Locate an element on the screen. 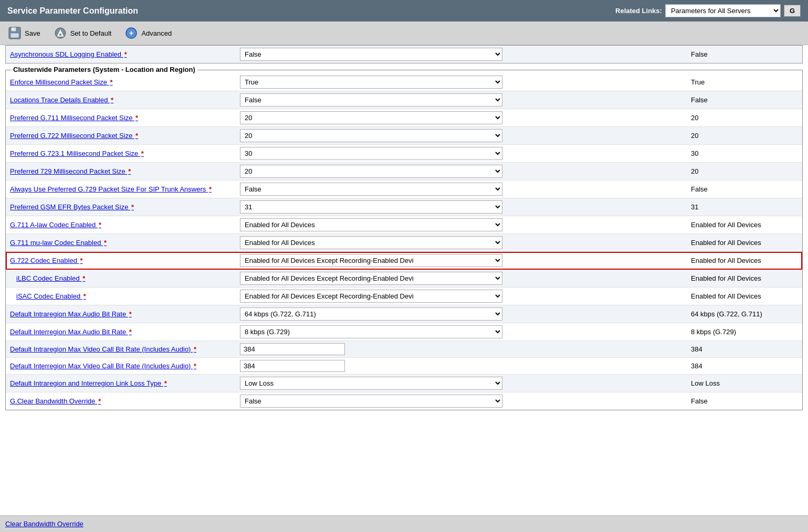  set-to-default-button: Set to Default is located at coordinates (82, 33).